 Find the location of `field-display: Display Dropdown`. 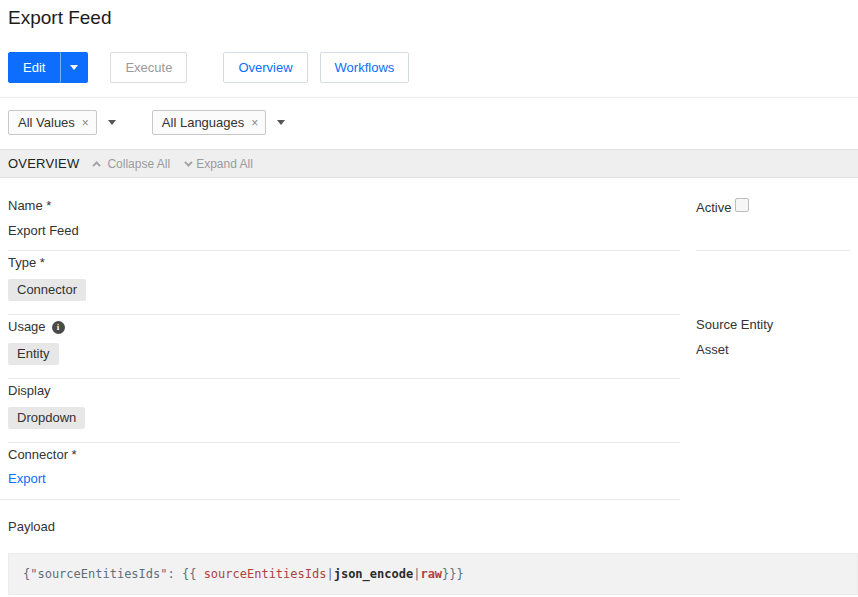

field-display: Display Dropdown is located at coordinates (344, 411).